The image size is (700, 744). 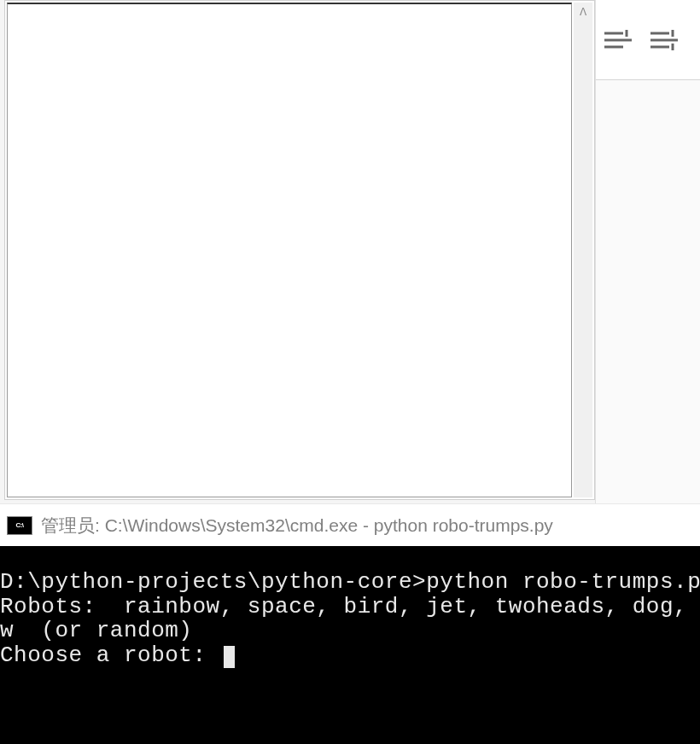 I want to click on vertical-scrollbar: ᐱ, so click(x=583, y=250).